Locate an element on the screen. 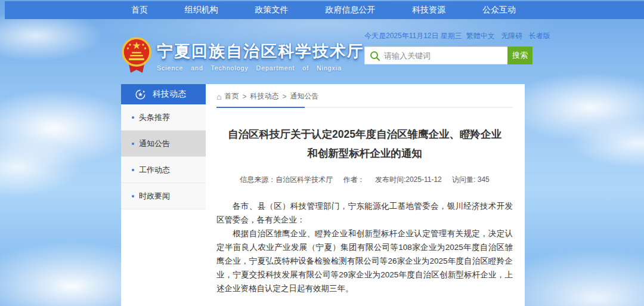  article-title: 自治区科技厅关于认定2025年度自治区雏鹰企业、瞪羚企业 和创新型标杆企业的通知 is located at coordinates (365, 144).